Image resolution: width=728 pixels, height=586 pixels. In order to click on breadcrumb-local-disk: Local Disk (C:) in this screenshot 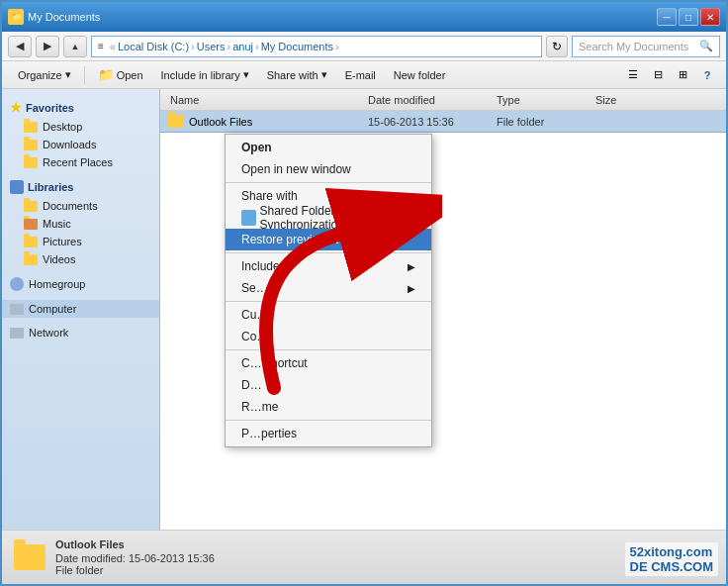, I will do `click(153, 47)`.